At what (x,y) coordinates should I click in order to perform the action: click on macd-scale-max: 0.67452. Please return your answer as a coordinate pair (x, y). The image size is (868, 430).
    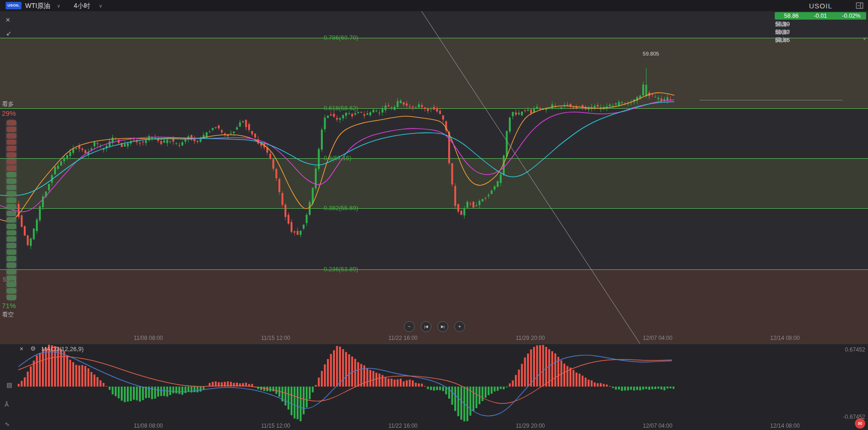
    Looking at the image, I should click on (855, 350).